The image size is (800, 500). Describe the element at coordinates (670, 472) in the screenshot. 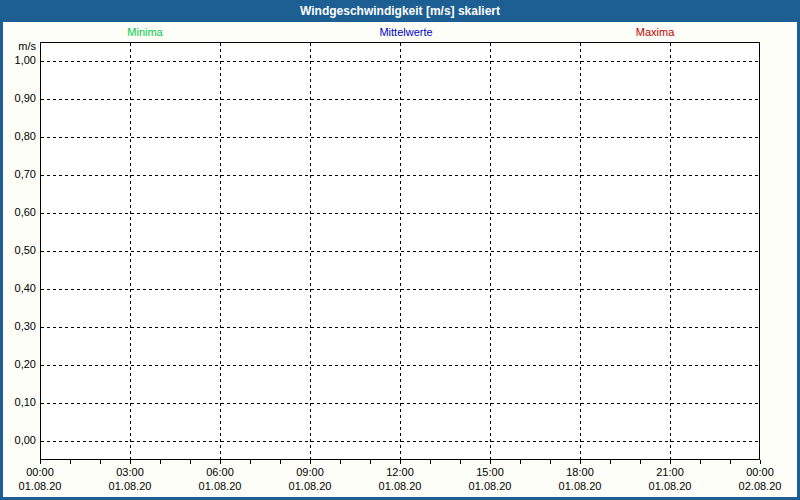

I see `x-time-label: 21:00` at that location.